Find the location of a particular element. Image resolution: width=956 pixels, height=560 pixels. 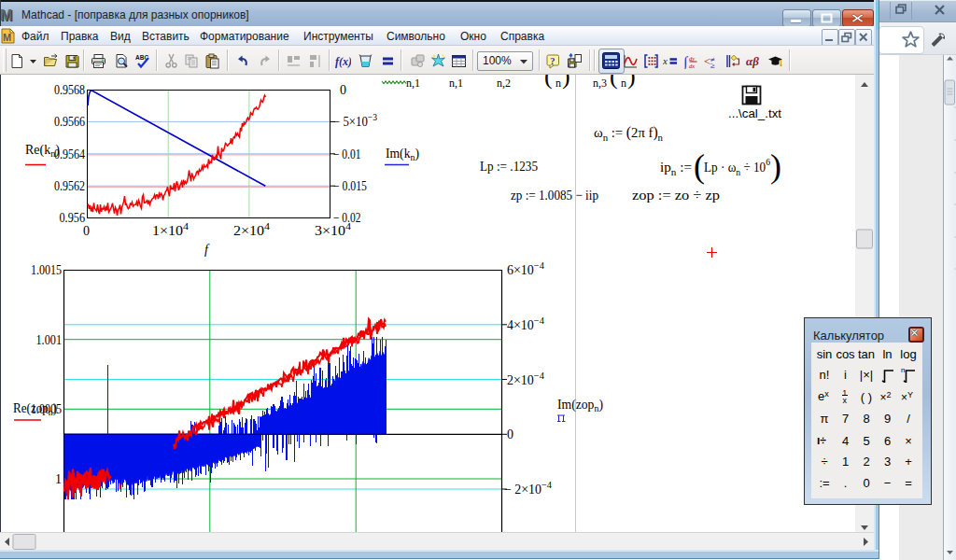

svg-text: 4×10−4 is located at coordinates (527, 324).